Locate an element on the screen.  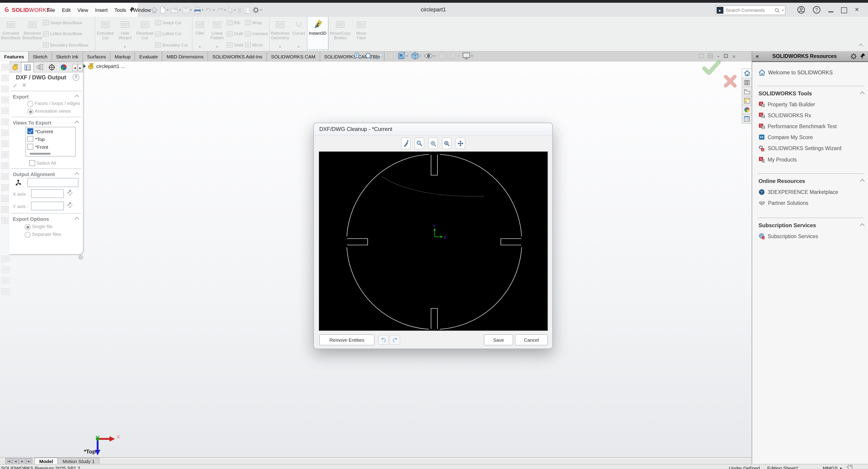
pm-cancel-icon: ✕ is located at coordinates (24, 86).